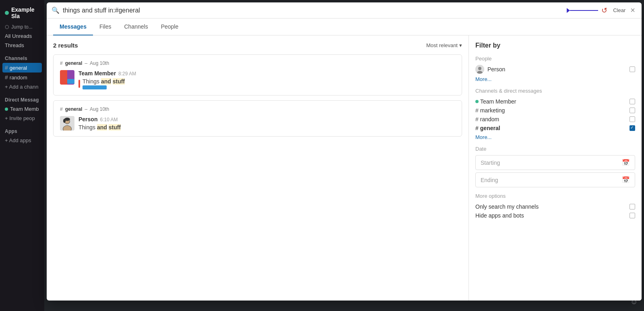  I want to click on filter-general-checkbox, so click(632, 128).